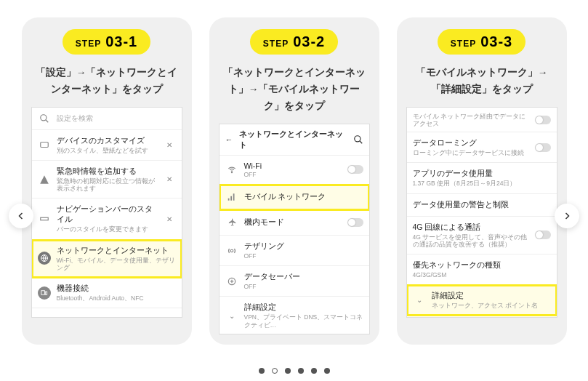 This screenshot has height=381, width=588. What do you see at coordinates (107, 172) in the screenshot?
I see `item-title: 緊急時情報を追加する` at bounding box center [107, 172].